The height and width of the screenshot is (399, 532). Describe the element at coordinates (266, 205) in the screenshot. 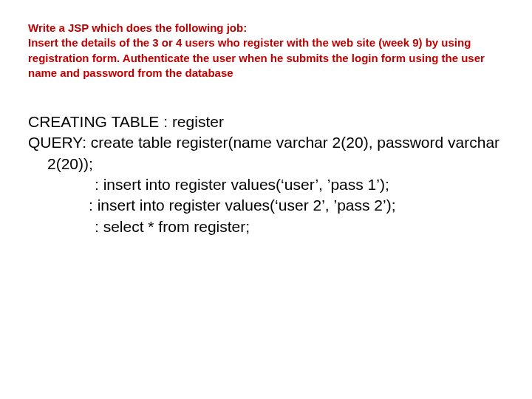

I see `query-insert-2: : insert into register values(‘user 2’, …` at that location.